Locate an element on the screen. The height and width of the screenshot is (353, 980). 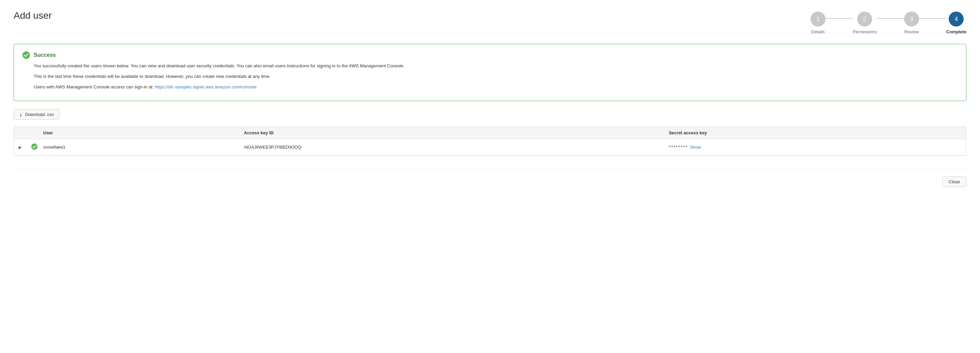
step-1: 1 Details is located at coordinates (818, 23).